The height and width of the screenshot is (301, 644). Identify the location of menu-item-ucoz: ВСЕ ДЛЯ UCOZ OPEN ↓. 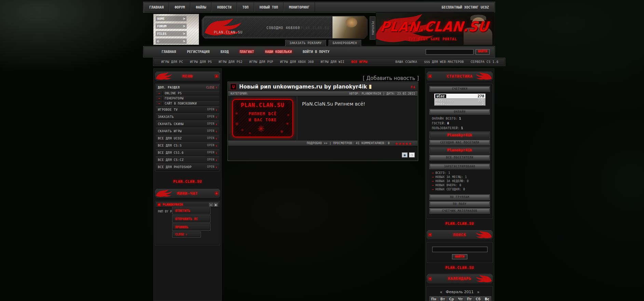
(188, 138).